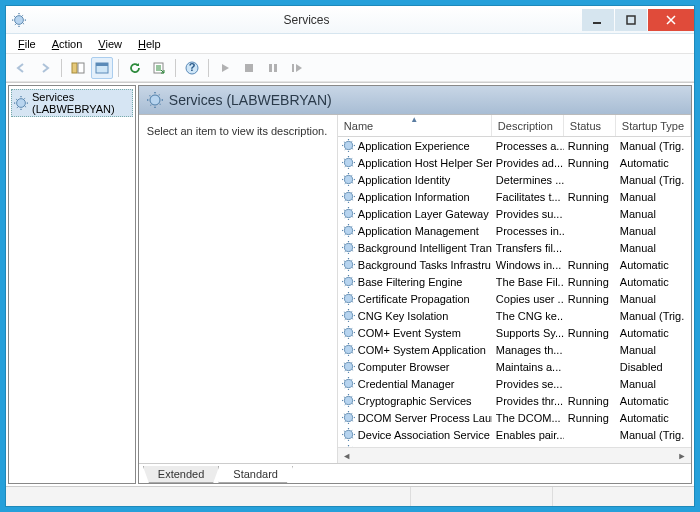 This screenshot has width=700, height=512. What do you see at coordinates (654, 126) in the screenshot?
I see `col-header-startup-type: Startup Type` at bounding box center [654, 126].